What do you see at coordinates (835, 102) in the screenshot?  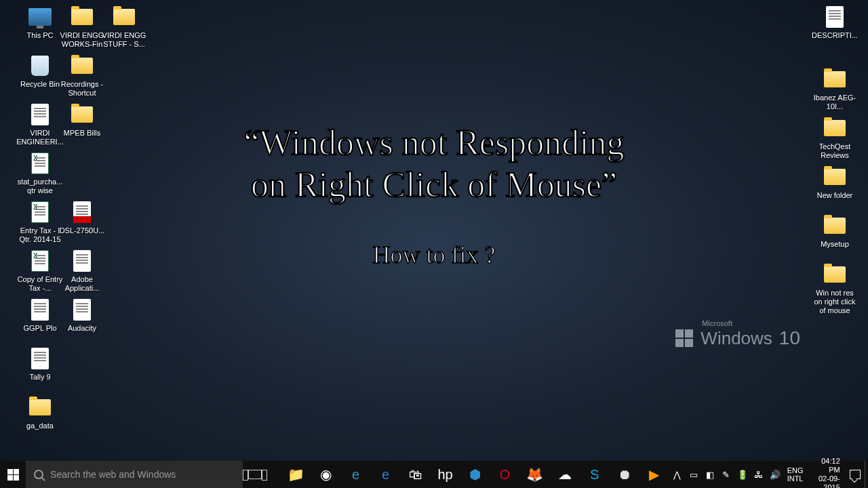 I see `icon-label: Ibanez AEG-10I...` at bounding box center [835, 102].